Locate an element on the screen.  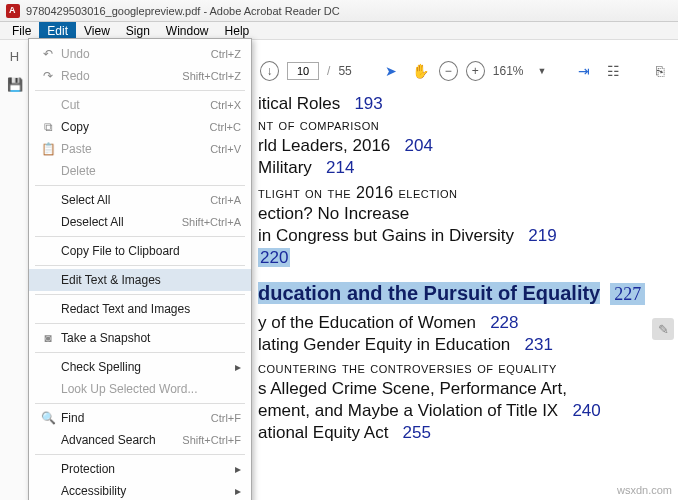
edit-badge-icon: ✎ is located at coordinates (663, 329).